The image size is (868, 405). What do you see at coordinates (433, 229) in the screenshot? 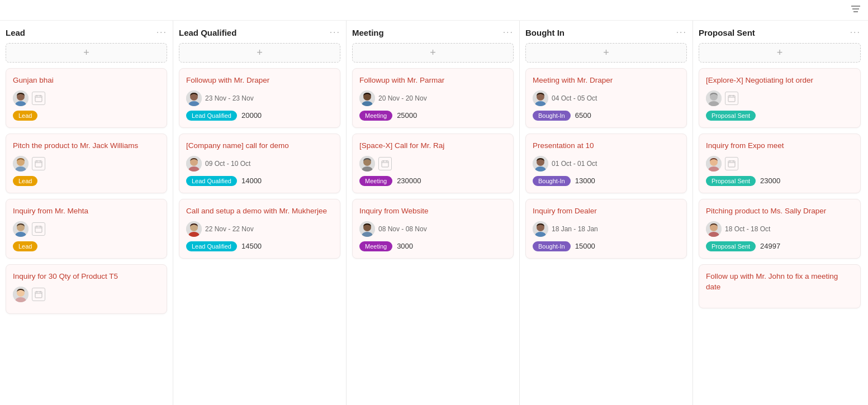
I see `card-meta: 08 Nov - 08 Nov` at bounding box center [433, 229].